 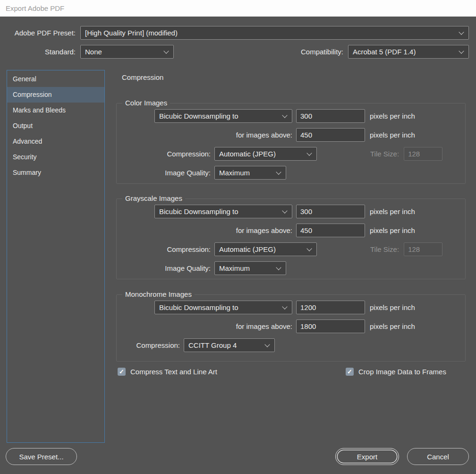 I want to click on color-ppi-label-2: pixels per inch, so click(x=392, y=135).